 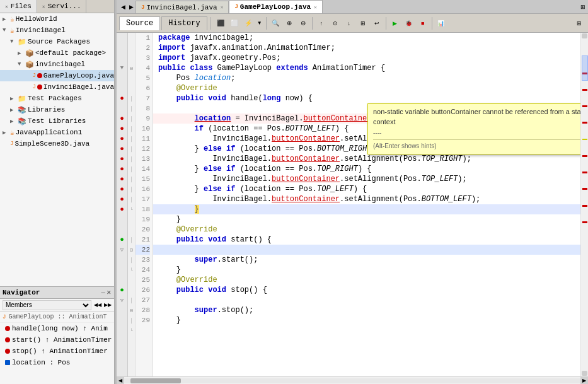 What do you see at coordinates (47, 305) in the screenshot?
I see `members-select: Members` at bounding box center [47, 305].